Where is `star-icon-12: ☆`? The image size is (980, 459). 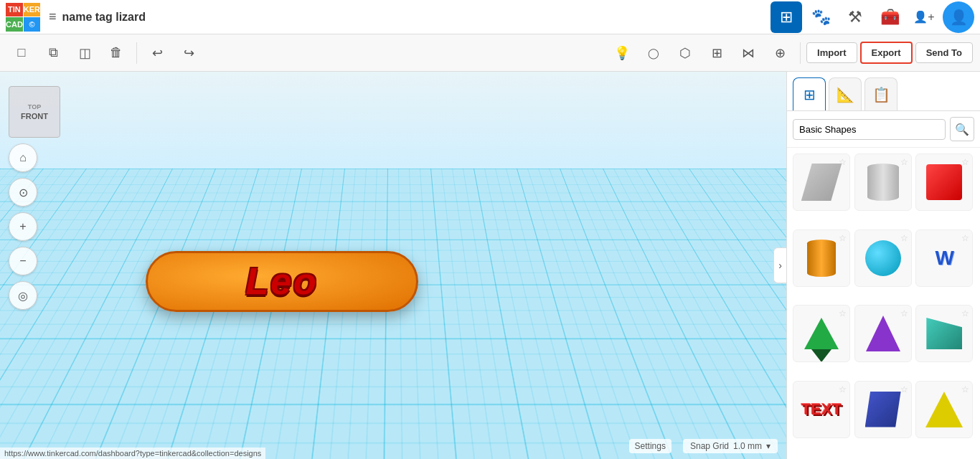
star-icon-12: ☆ is located at coordinates (966, 389).